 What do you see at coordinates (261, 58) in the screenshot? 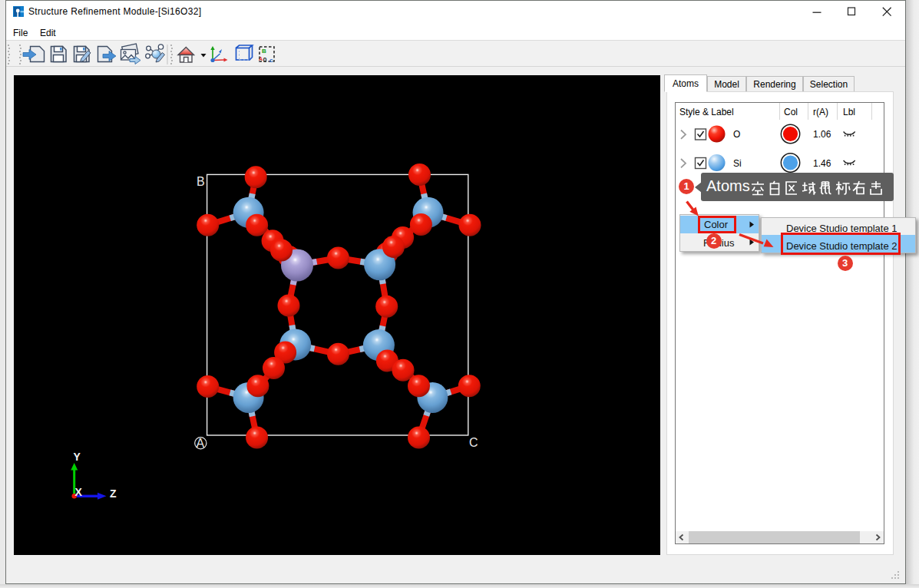
I see `svg-text: A` at bounding box center [261, 58].